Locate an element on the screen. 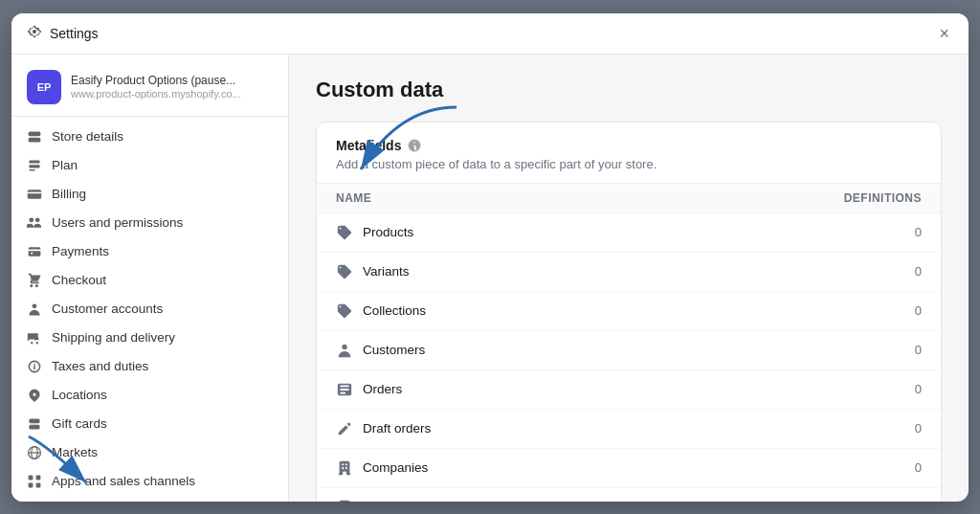  table-row: Draft orders 0 is located at coordinates (629, 429).